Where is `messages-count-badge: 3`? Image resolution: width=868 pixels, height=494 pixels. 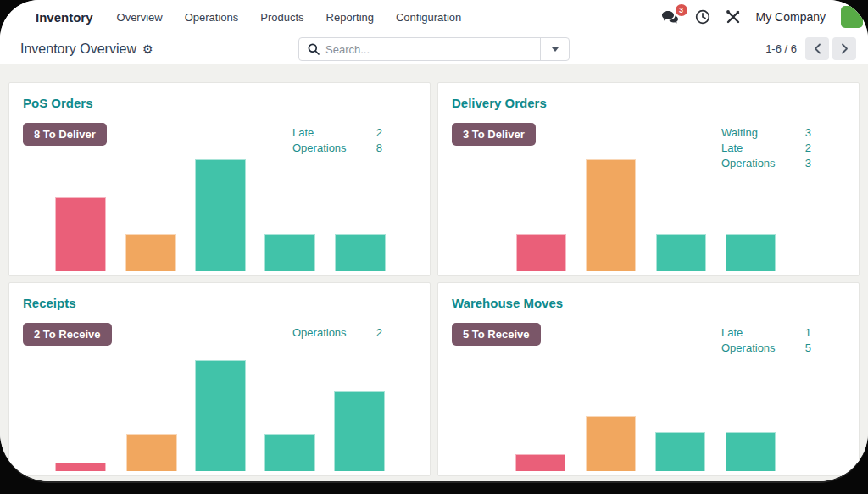 messages-count-badge: 3 is located at coordinates (682, 10).